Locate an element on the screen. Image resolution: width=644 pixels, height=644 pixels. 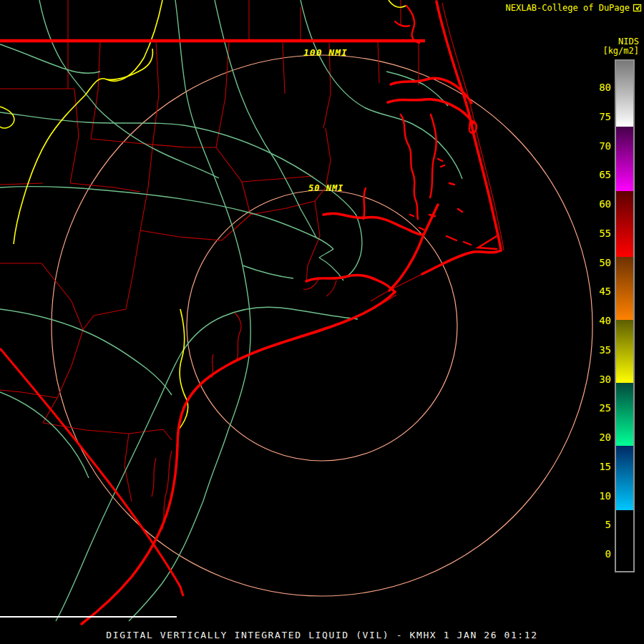
colorbar-tick-65: 65 is located at coordinates (590, 175).